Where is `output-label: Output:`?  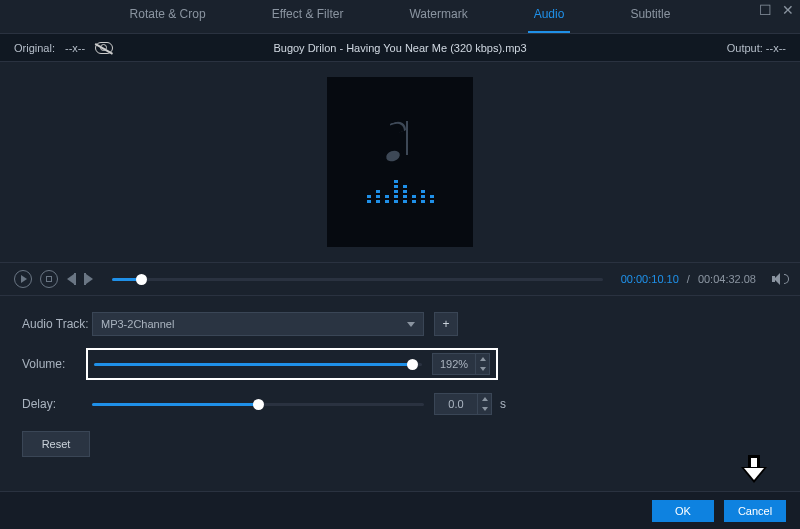 output-label: Output: is located at coordinates (745, 48).